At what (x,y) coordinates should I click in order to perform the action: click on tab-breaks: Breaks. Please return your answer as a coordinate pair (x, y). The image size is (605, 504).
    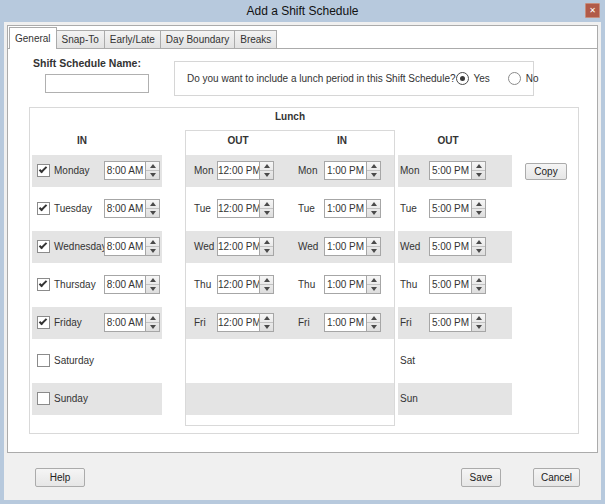
    Looking at the image, I should click on (256, 39).